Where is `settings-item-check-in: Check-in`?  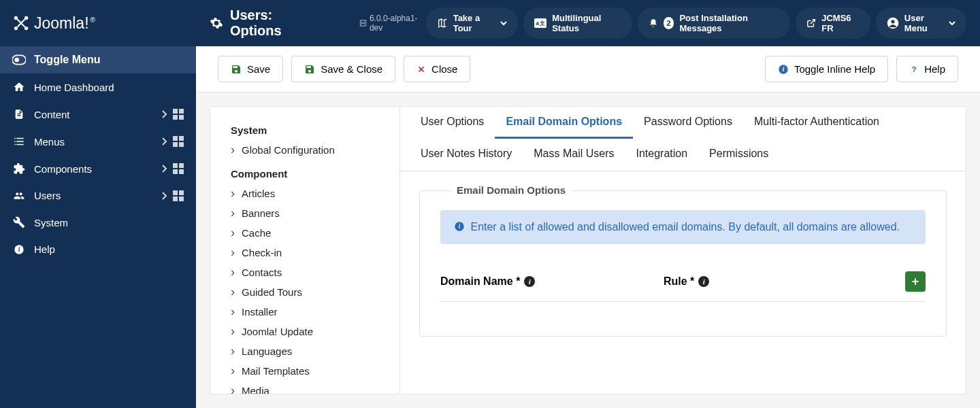
settings-item-check-in: Check-in is located at coordinates (305, 253).